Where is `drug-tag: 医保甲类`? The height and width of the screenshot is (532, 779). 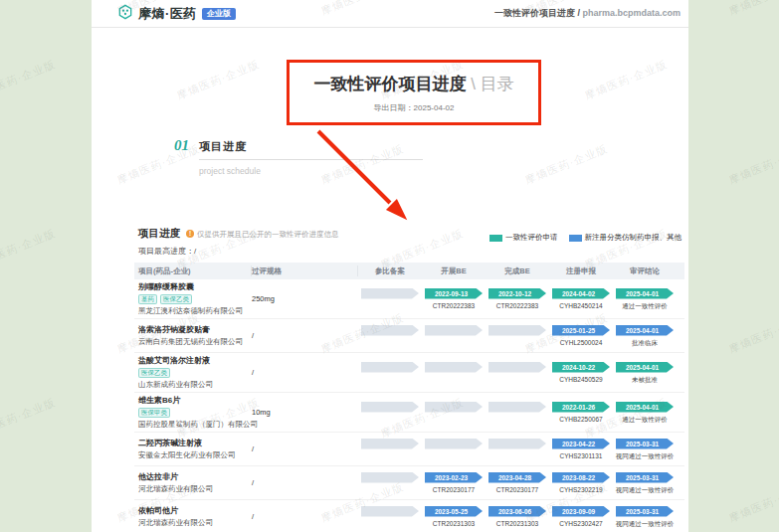
drug-tag: 医保甲类 is located at coordinates (154, 413).